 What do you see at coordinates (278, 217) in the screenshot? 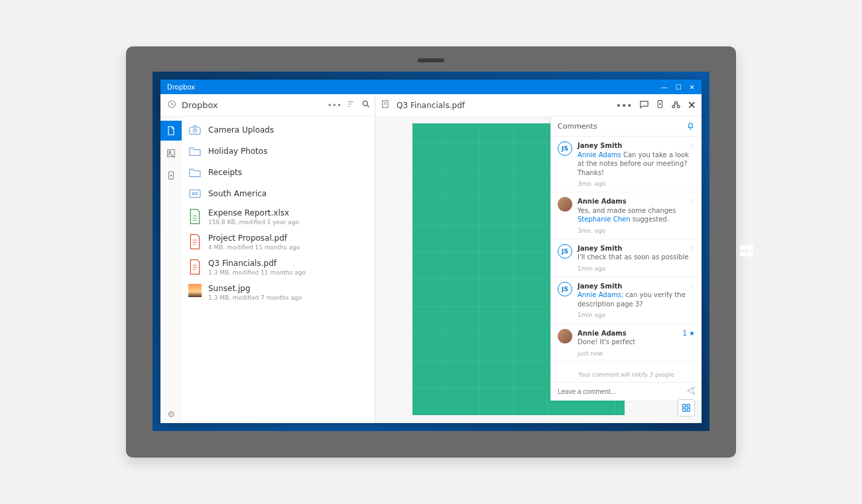
I see `file-row: Expense Report.xlsx156.8 KB, modified 1 …` at bounding box center [278, 217].